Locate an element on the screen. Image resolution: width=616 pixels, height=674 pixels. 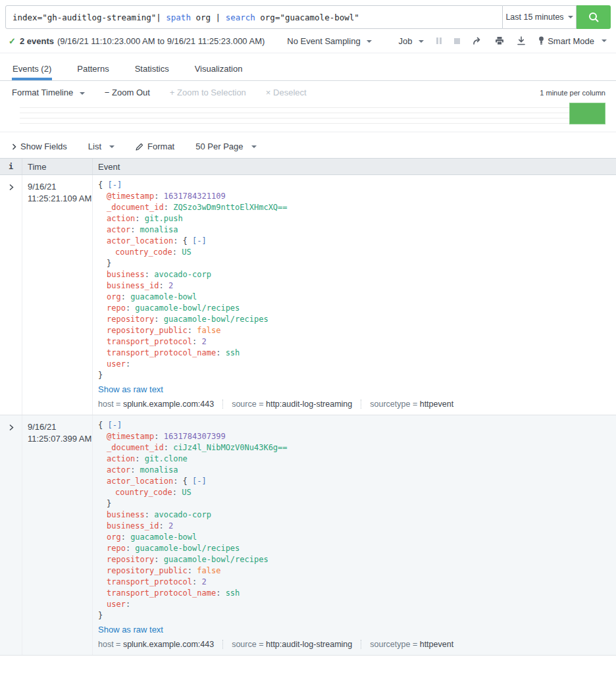
show-fields-toggle: Show Fields is located at coordinates (39, 146).